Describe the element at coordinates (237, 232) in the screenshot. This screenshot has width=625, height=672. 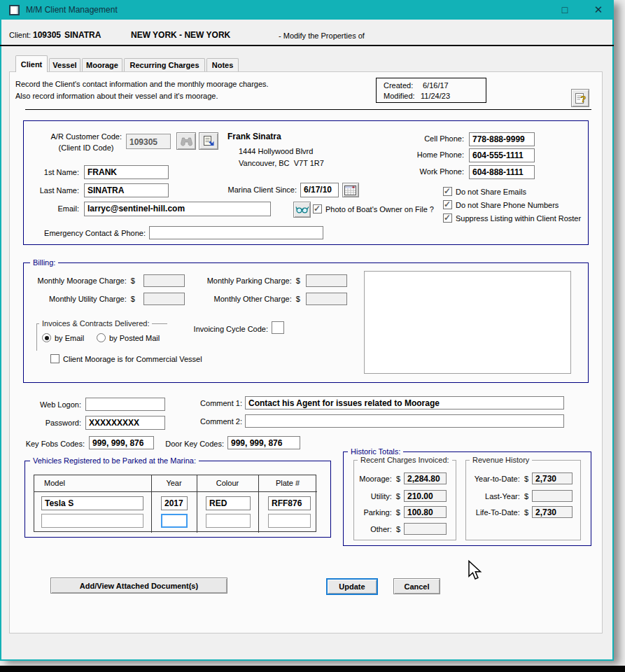
I see `emergency-field` at that location.